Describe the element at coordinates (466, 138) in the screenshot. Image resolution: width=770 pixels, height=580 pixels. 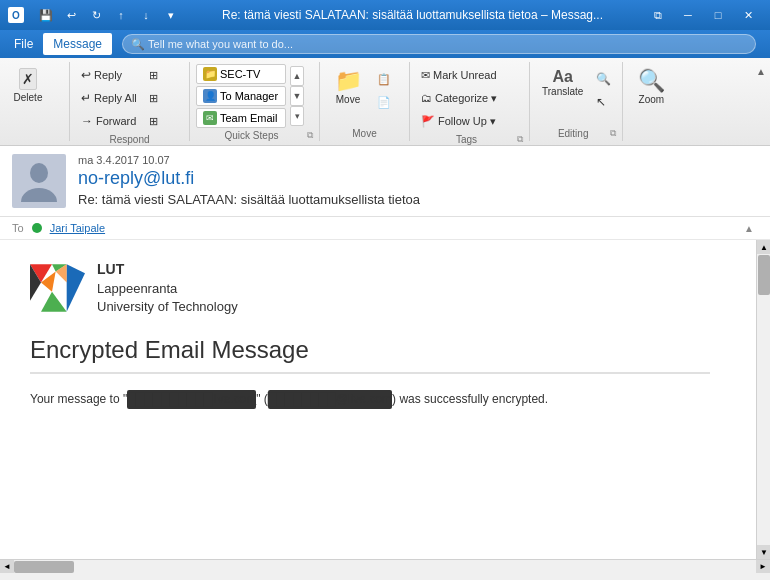
I see `tags-label: Tags` at that location.